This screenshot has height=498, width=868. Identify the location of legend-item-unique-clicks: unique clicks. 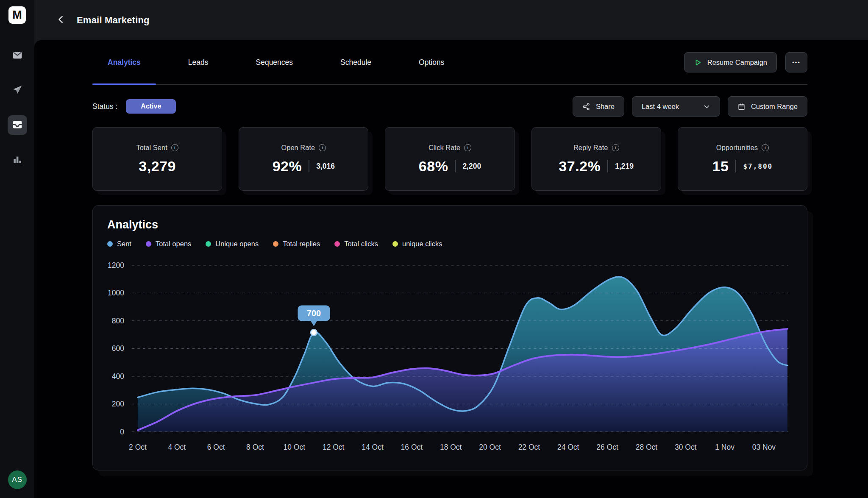
(417, 244).